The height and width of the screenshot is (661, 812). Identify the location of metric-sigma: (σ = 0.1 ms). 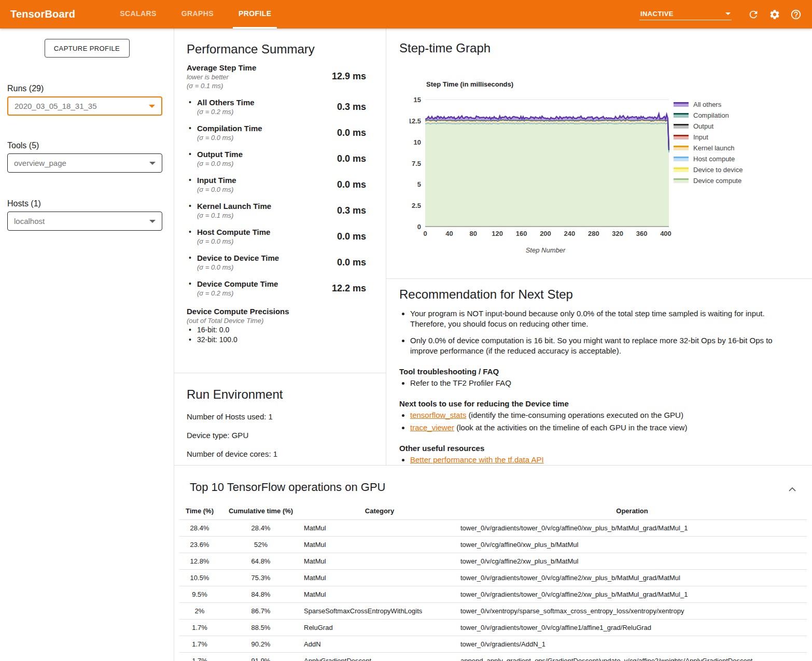
(267, 216).